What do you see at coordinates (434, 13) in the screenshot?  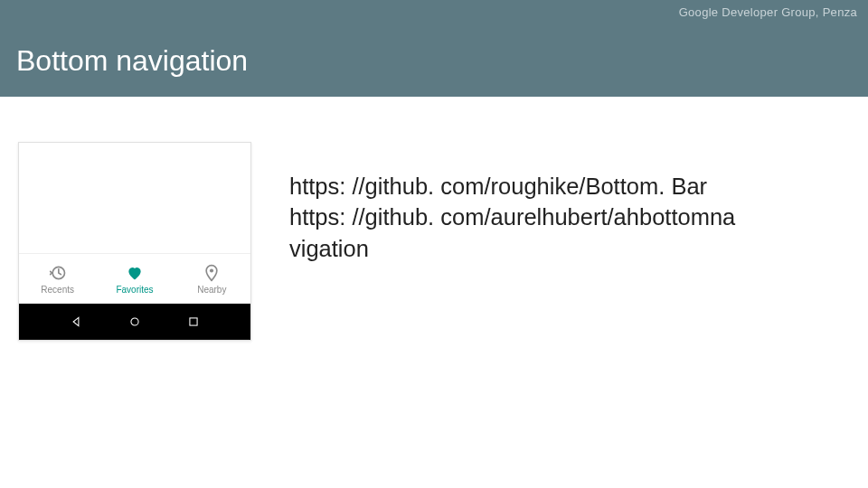 I see `header-bar: Google Developer Group, Penza` at bounding box center [434, 13].